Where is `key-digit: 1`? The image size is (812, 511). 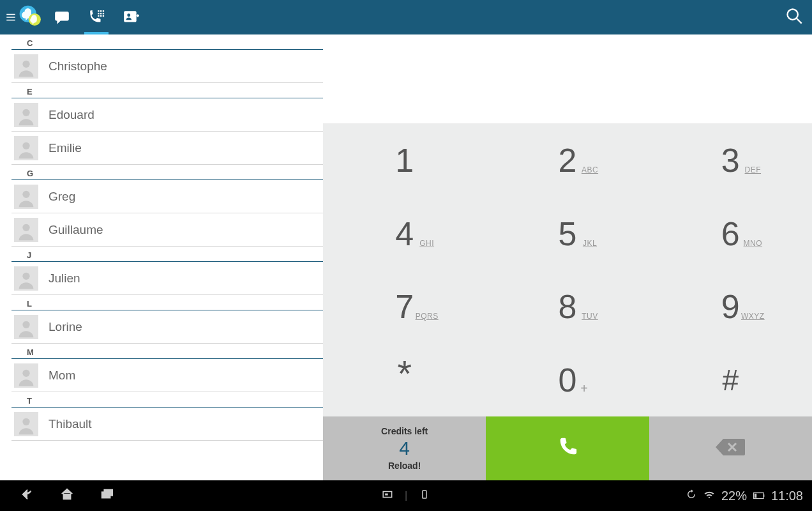 key-digit: 1 is located at coordinates (405, 160).